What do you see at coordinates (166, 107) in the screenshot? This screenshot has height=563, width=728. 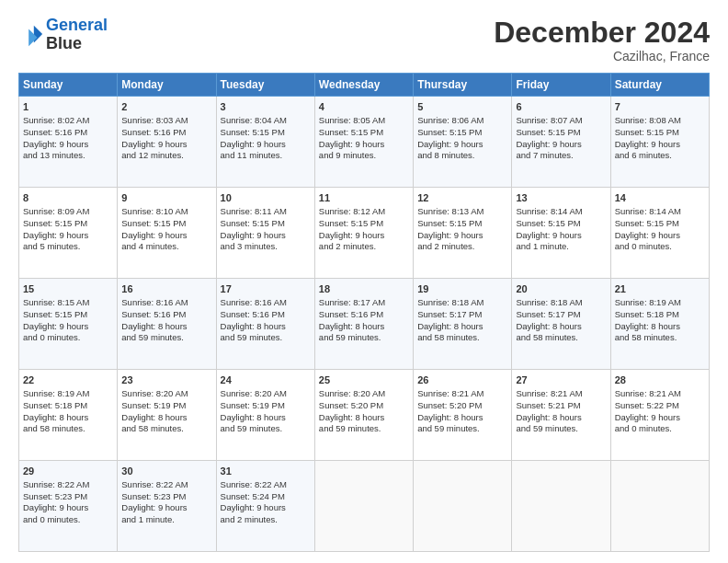 I see `day-number: 2` at bounding box center [166, 107].